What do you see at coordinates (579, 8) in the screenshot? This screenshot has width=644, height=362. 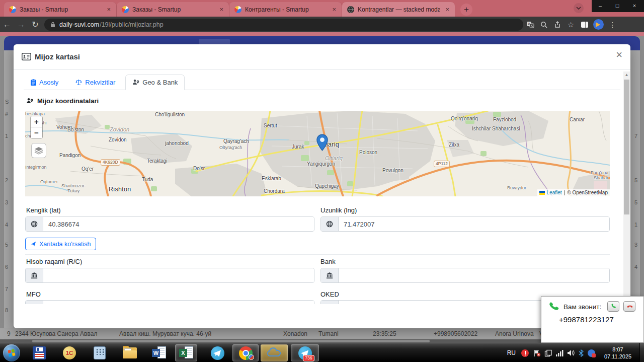 I see `tab-search-chevron-icon` at bounding box center [579, 8].